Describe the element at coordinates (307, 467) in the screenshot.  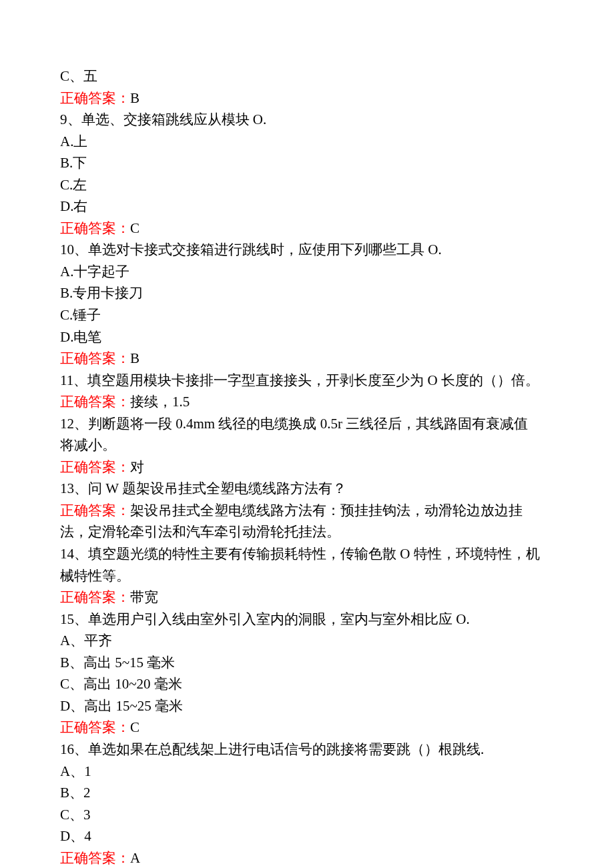
I see `q12-answer-line: 正确答案：对` at that location.